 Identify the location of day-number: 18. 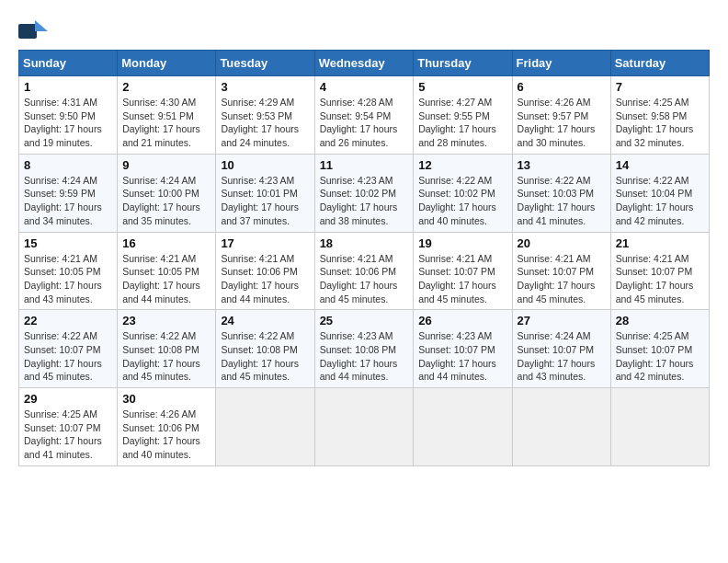
(364, 243).